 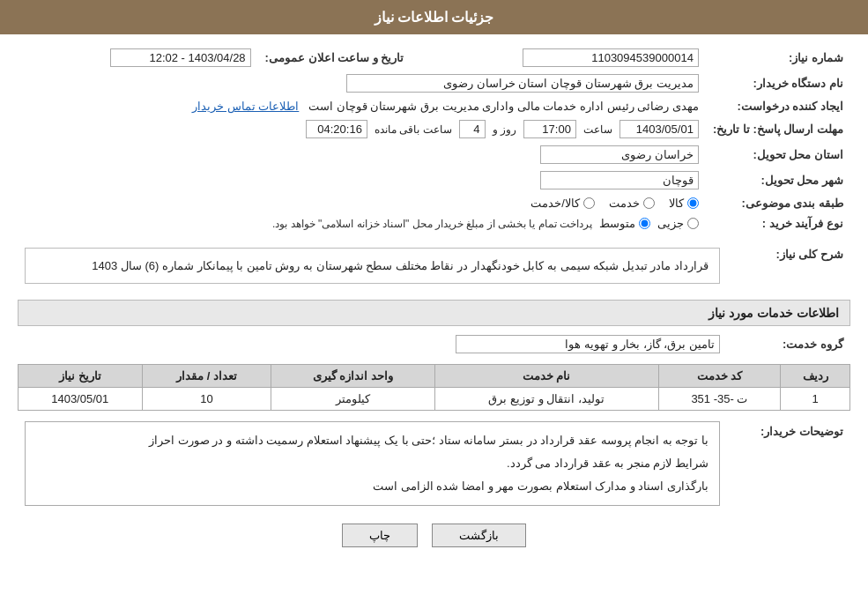 What do you see at coordinates (372, 344) in the screenshot?
I see `service-group-value: تامین برق، گاز، بخار و تهویه هوا` at bounding box center [372, 344].